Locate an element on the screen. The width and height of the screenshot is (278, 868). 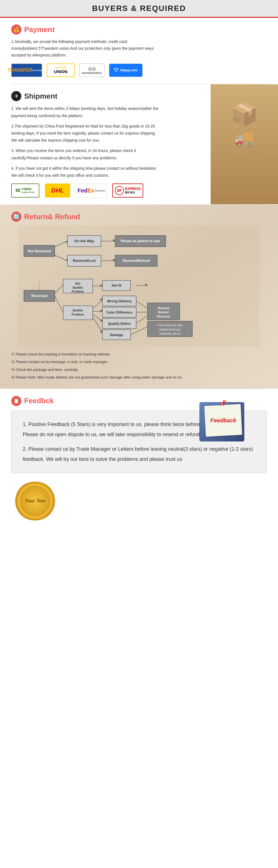
return-note-3: ③ Check the package and Item, carefully. is located at coordinates (139, 370).